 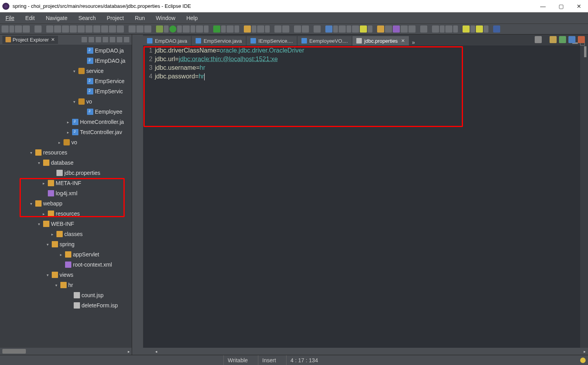 What do you see at coordinates (66, 244) in the screenshot?
I see `tree-item: spring` at bounding box center [66, 244].